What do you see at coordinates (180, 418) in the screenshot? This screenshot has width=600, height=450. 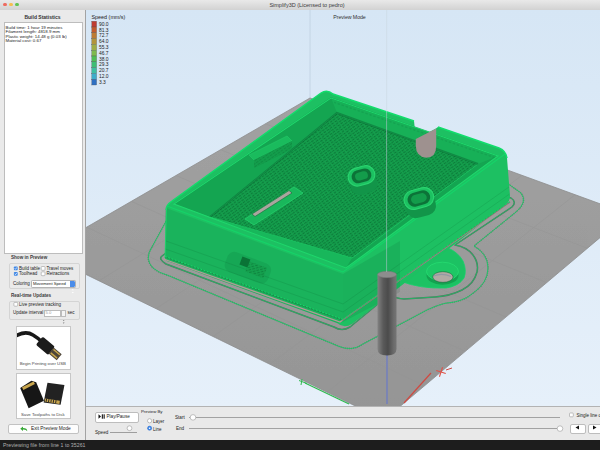 I see `svg-text: Start` at bounding box center [180, 418].